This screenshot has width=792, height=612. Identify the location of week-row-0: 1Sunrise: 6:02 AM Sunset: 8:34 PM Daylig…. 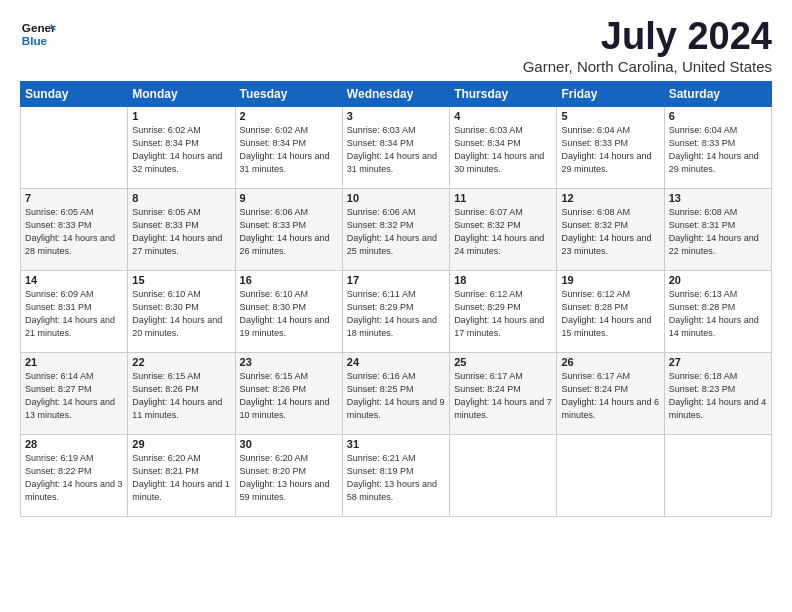
(396, 147).